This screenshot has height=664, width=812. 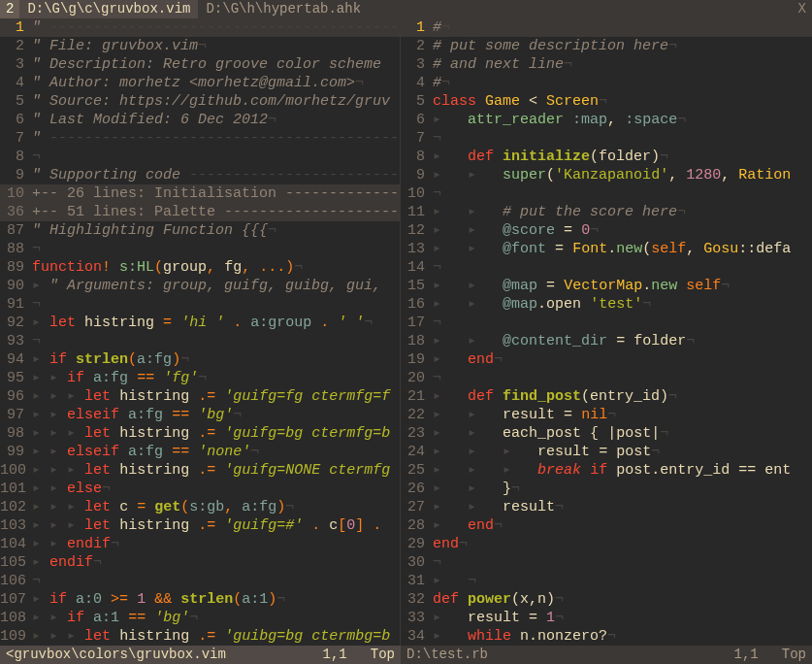 What do you see at coordinates (417, 452) in the screenshot?
I see `gutter: 24` at bounding box center [417, 452].